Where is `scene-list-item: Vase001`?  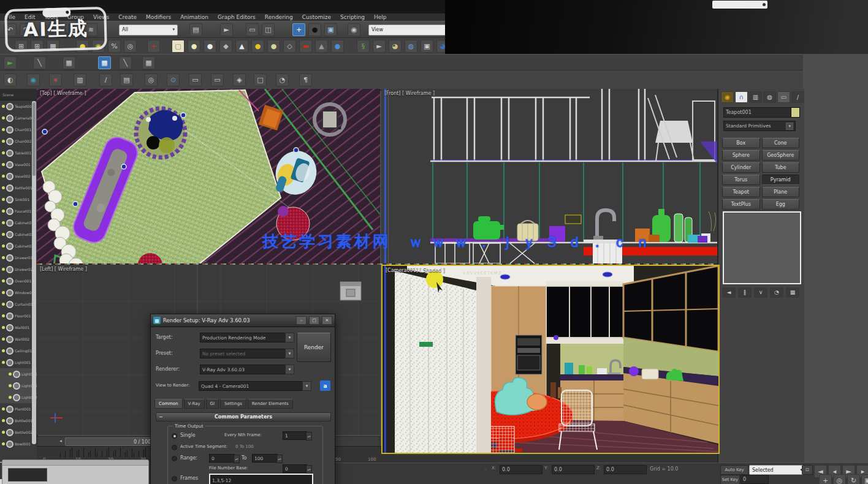 scene-list-item: Vase001 is located at coordinates (18, 164).